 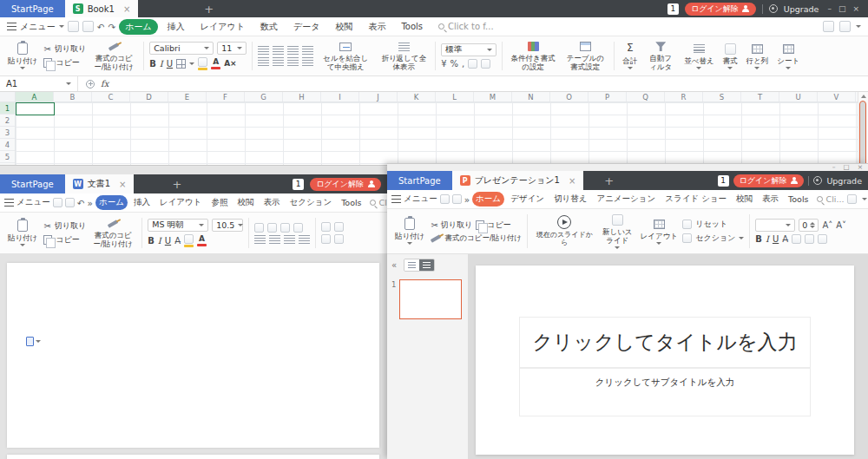 What do you see at coordinates (7, 108) in the screenshot?
I see `row-header: 1` at bounding box center [7, 108].